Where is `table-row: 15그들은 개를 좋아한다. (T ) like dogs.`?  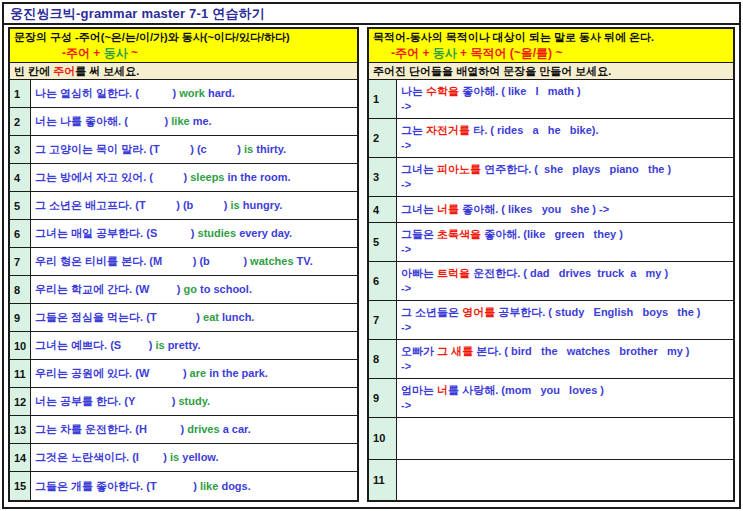 table-row: 15그들은 개를 좋아한다. (T ) like dogs. is located at coordinates (184, 486).